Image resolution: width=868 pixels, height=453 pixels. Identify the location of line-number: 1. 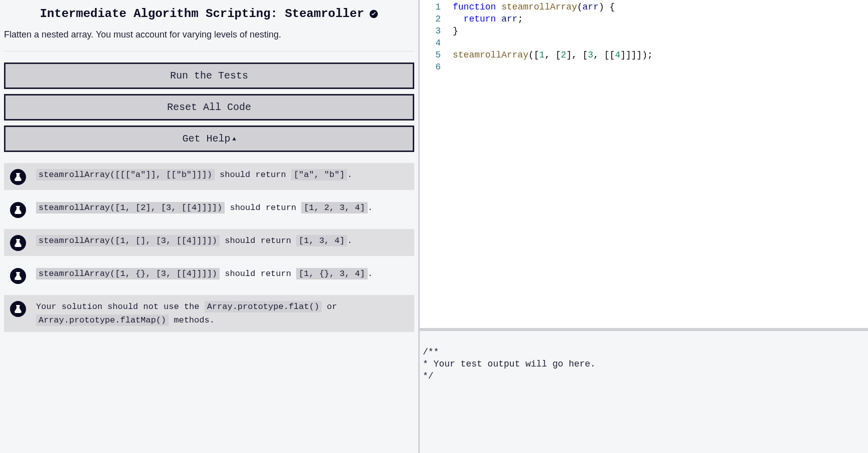
(434, 7).